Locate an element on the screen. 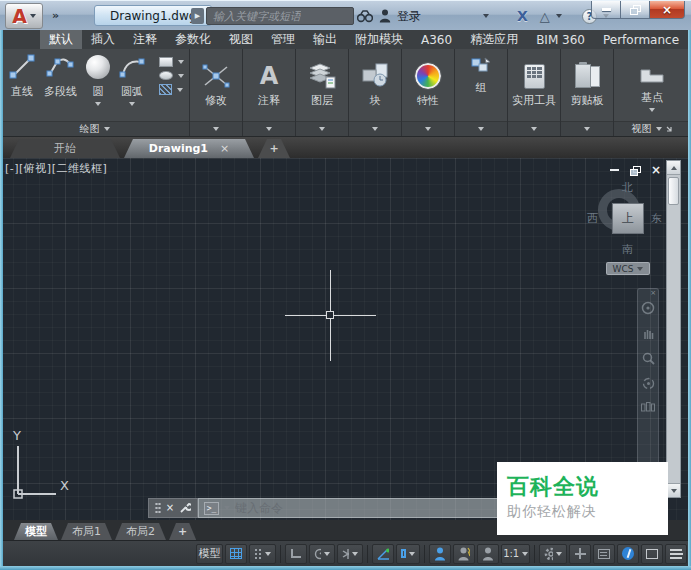 The height and width of the screenshot is (570, 691). layers-panel-footer is located at coordinates (322, 128).